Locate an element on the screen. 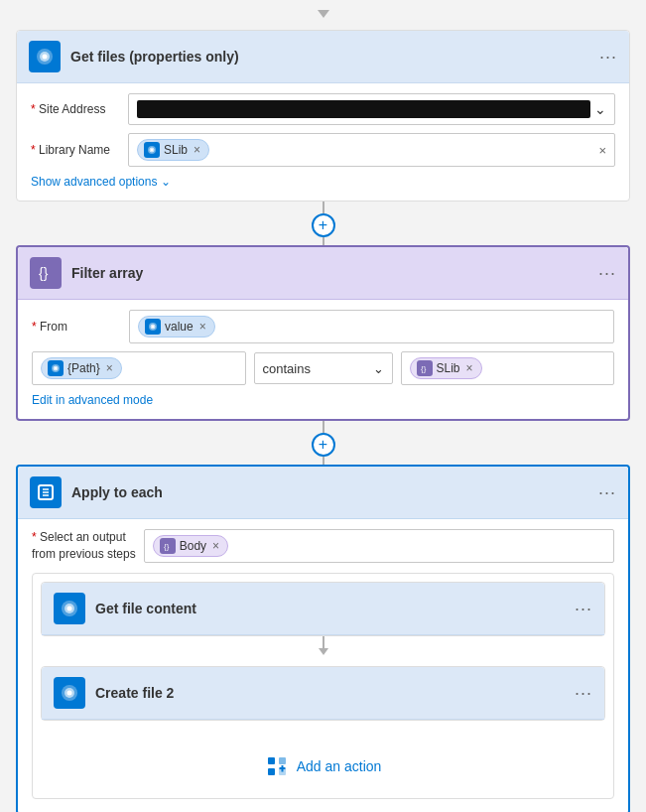 The height and width of the screenshot is (812, 646). add-action-label: Add an action is located at coordinates (339, 766).